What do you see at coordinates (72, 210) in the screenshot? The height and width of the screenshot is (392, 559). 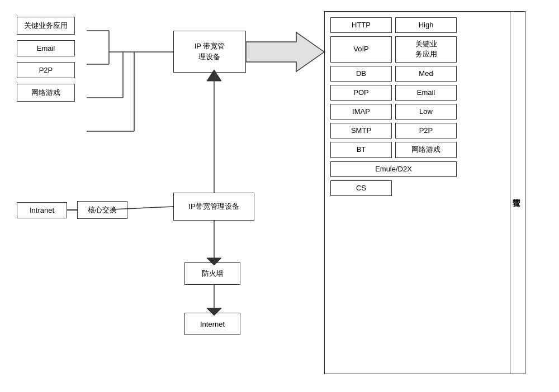 I see `bottom-row: Intranet 核心交换` at bounding box center [72, 210].